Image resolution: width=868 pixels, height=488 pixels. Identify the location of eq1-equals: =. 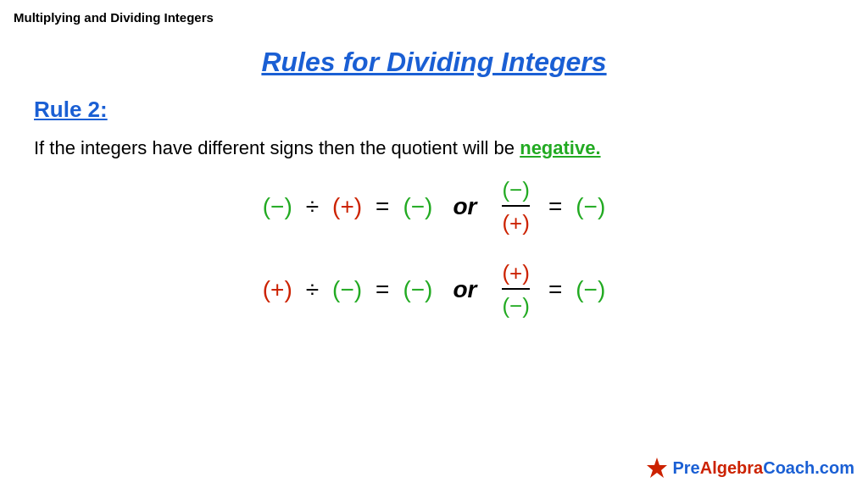
(382, 207).